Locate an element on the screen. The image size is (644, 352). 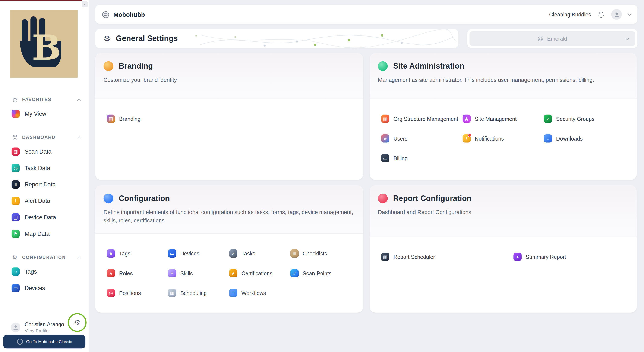
org-logo: B is located at coordinates (44, 44).